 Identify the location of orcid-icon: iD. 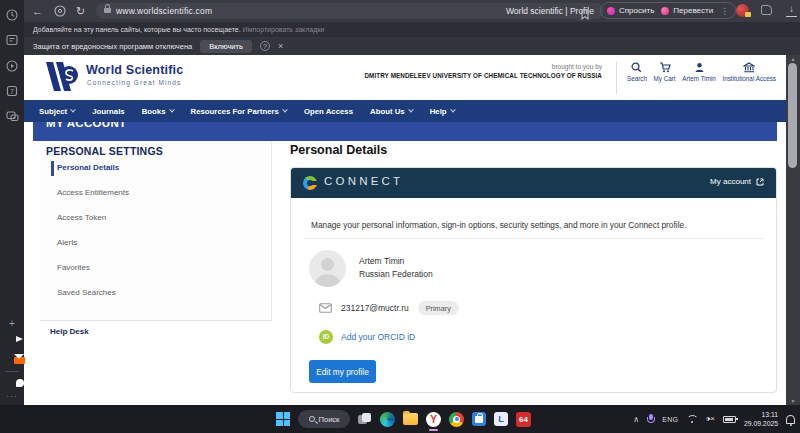
(326, 337).